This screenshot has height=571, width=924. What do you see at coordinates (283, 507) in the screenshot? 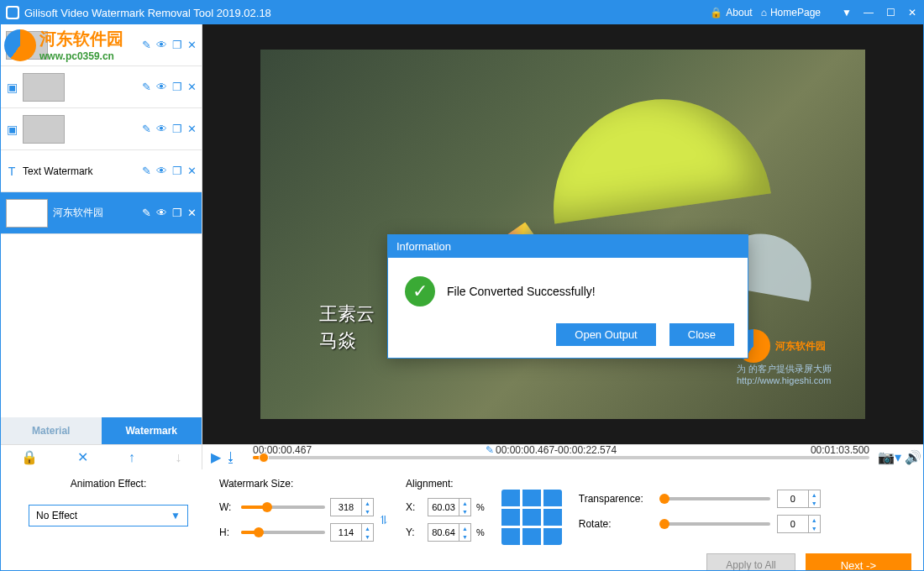
I see `w-slider` at bounding box center [283, 507].